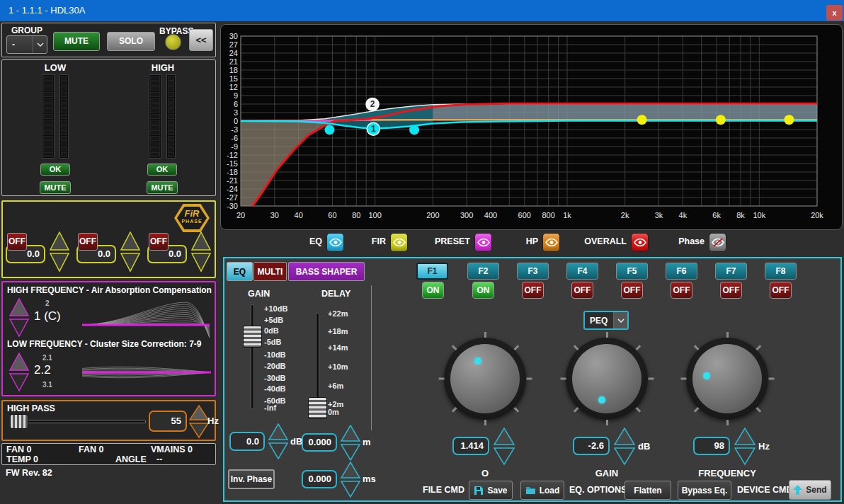  Describe the element at coordinates (602, 400) in the screenshot. I see `gain-knob-indicator` at that location.